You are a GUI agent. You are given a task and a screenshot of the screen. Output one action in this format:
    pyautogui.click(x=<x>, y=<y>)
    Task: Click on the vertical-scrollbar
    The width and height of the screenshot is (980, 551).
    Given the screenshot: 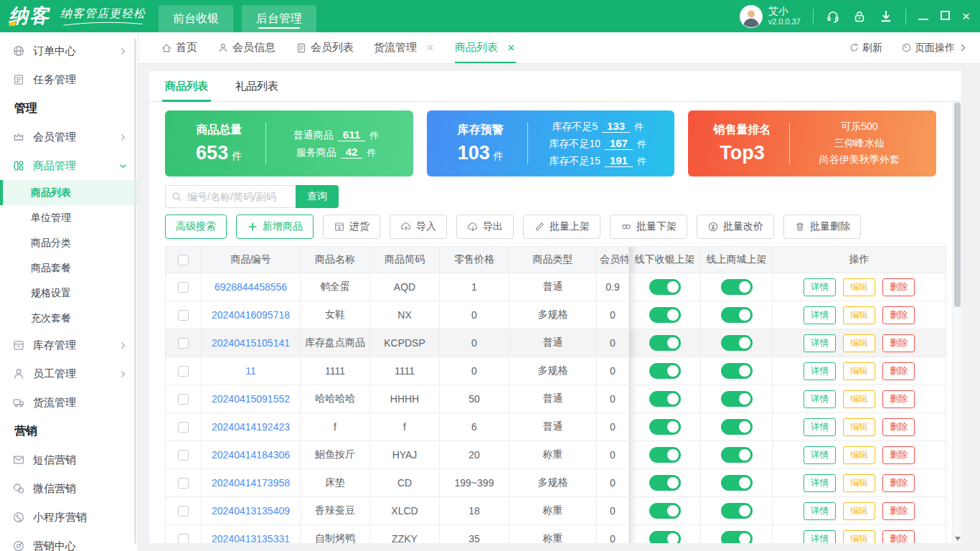 What is the action you would take?
    pyautogui.click(x=957, y=323)
    